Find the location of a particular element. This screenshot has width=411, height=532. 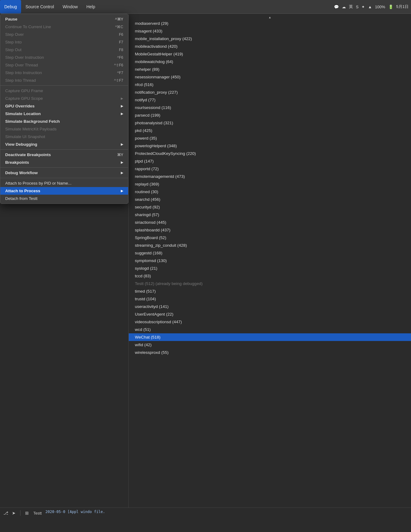

process-item-pkd: pkd (425) is located at coordinates (270, 130).